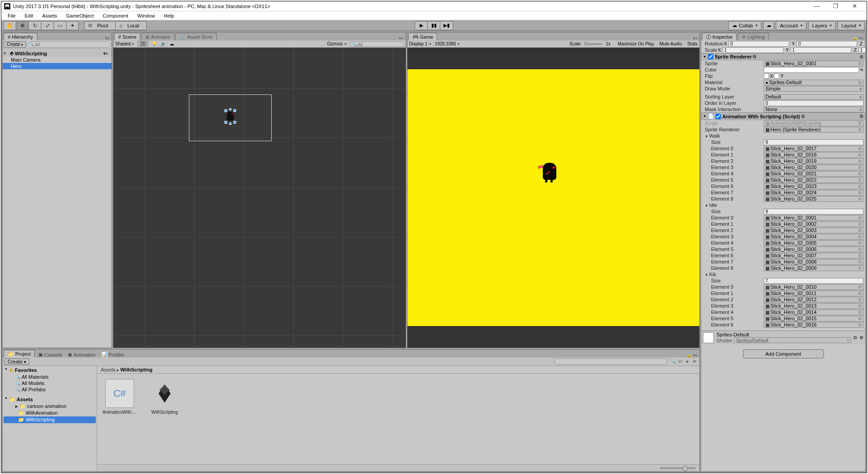  I want to click on idle-element-4-field: ▦ Stick_Hero_02_0005⊙, so click(814, 243).